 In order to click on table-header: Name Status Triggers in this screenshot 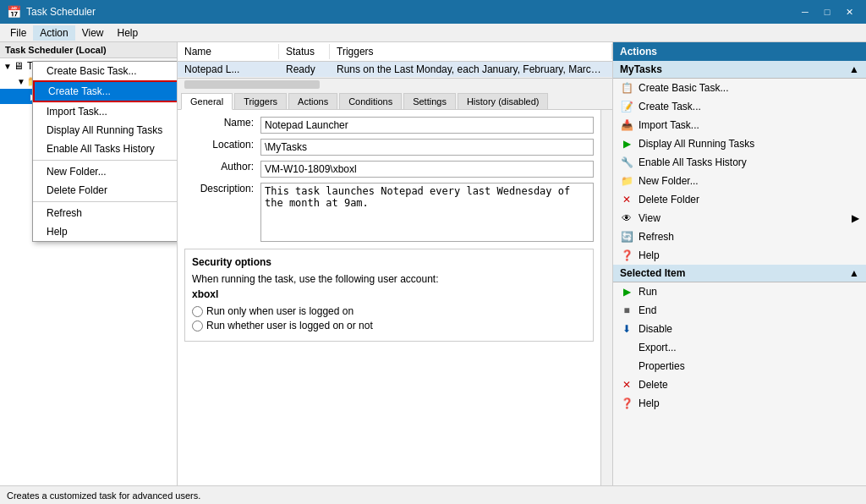, I will do `click(395, 52)`.